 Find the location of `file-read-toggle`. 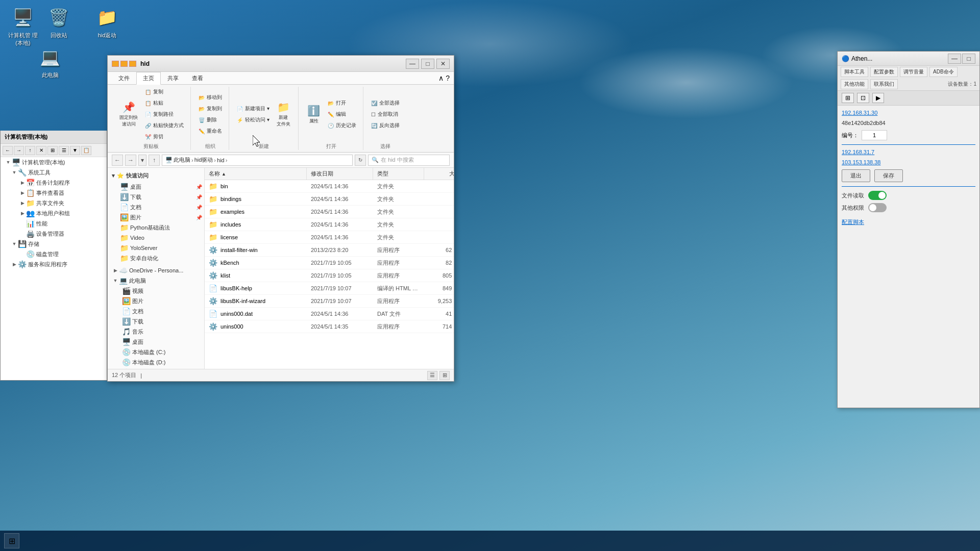

file-read-toggle is located at coordinates (877, 195).